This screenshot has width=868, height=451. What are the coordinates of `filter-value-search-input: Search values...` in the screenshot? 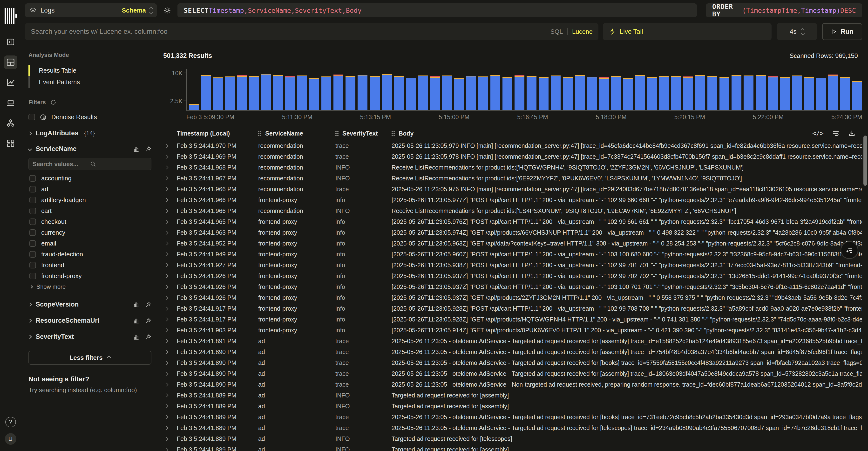 It's located at (90, 164).